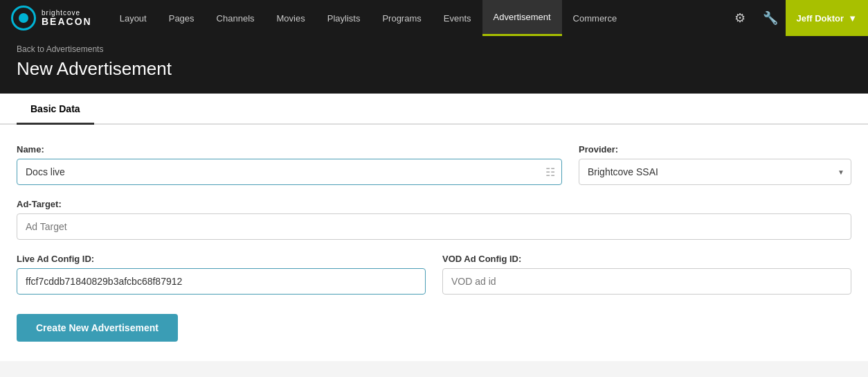 This screenshot has height=377, width=868. I want to click on nav-item-channels: Channels, so click(235, 18).